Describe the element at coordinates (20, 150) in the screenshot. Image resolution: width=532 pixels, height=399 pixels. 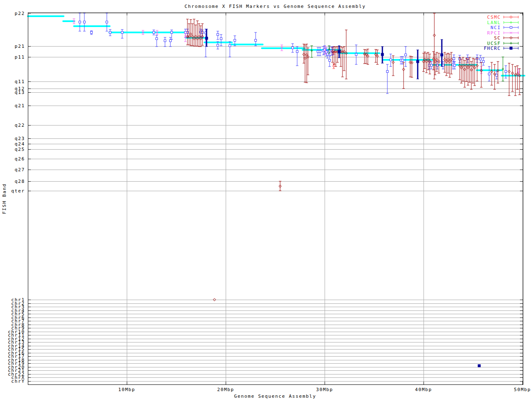
I see `y-tick-label: q25` at that location.